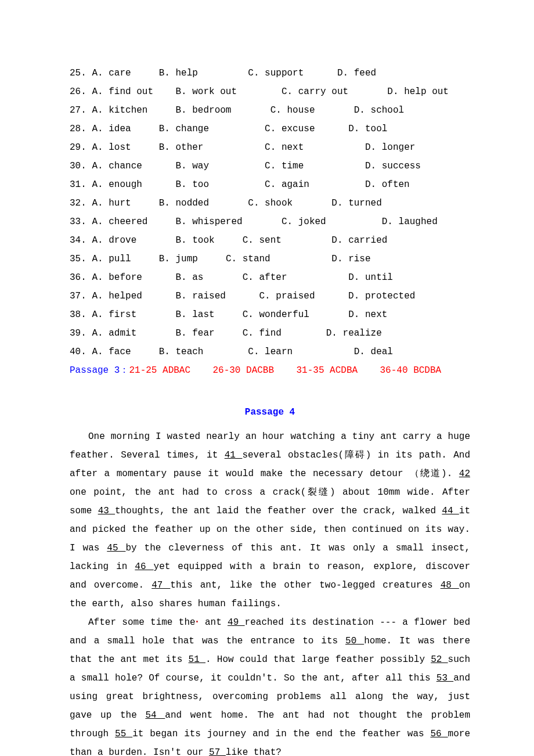 The width and height of the screenshot is (534, 756). I want to click on option-row-28: 28. A. idea B. change C. excuse D. tool, so click(270, 129).